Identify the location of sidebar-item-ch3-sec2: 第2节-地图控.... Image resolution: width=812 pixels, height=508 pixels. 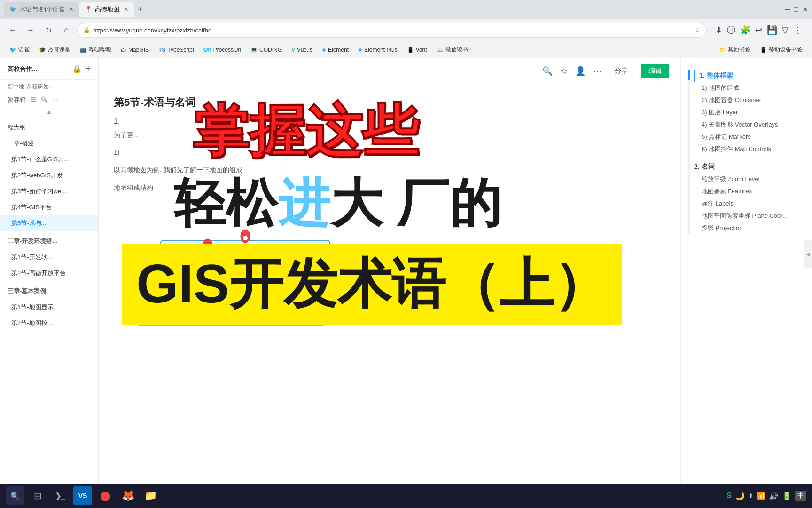
(49, 323).